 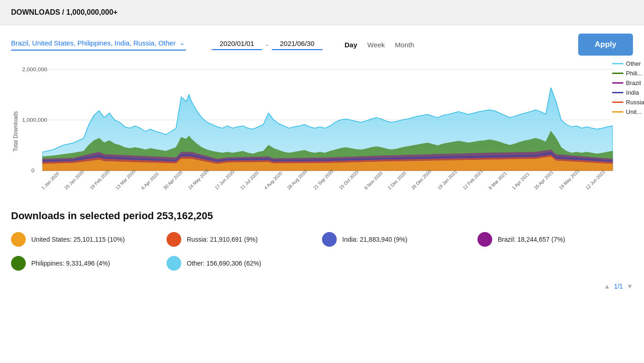 I want to click on stat-label-india: India: 21,883,940 (9%), so click(x=375, y=239).